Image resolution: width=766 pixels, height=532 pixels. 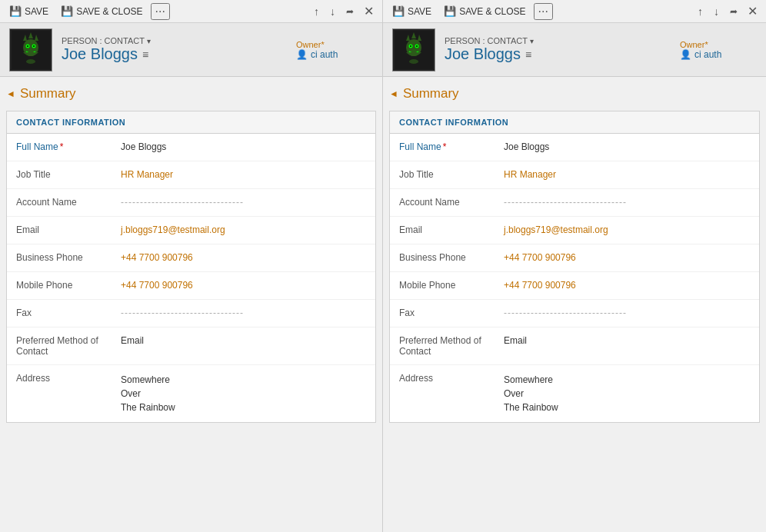 What do you see at coordinates (444, 175) in the screenshot?
I see `field-label: Job Title` at bounding box center [444, 175].